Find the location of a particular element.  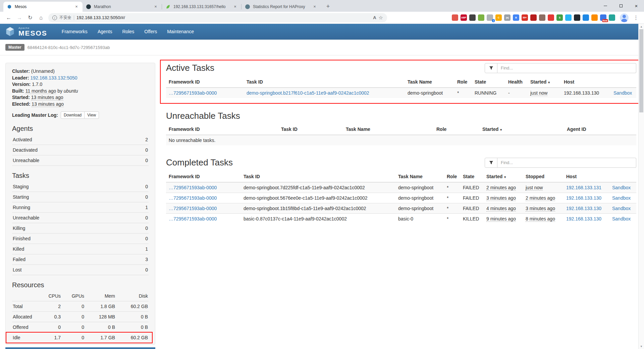

new-tab-button: + is located at coordinates (328, 6).